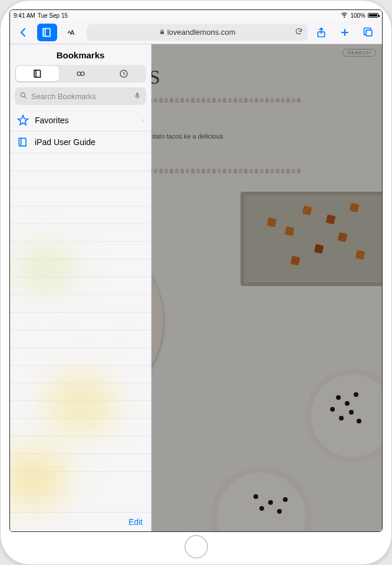  Describe the element at coordinates (80, 521) in the screenshot. I see `sidebar-footer: Edit` at that location.